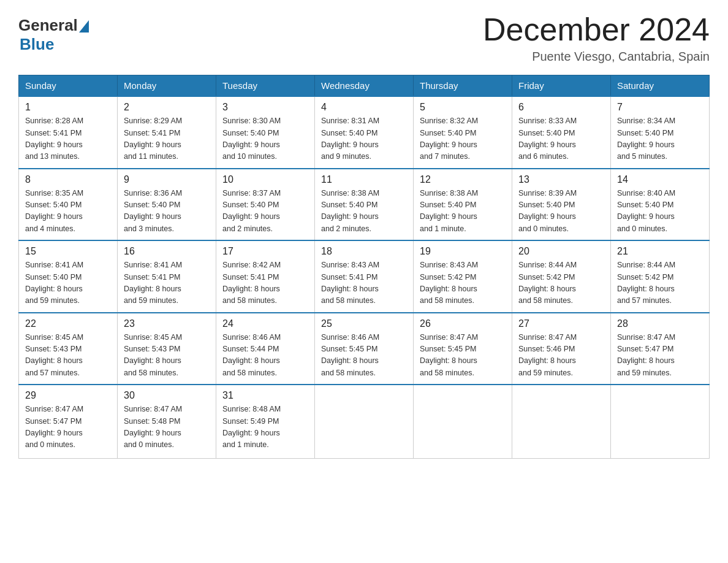 The image size is (728, 563). What do you see at coordinates (660, 107) in the screenshot?
I see `day-number: 7` at bounding box center [660, 107].